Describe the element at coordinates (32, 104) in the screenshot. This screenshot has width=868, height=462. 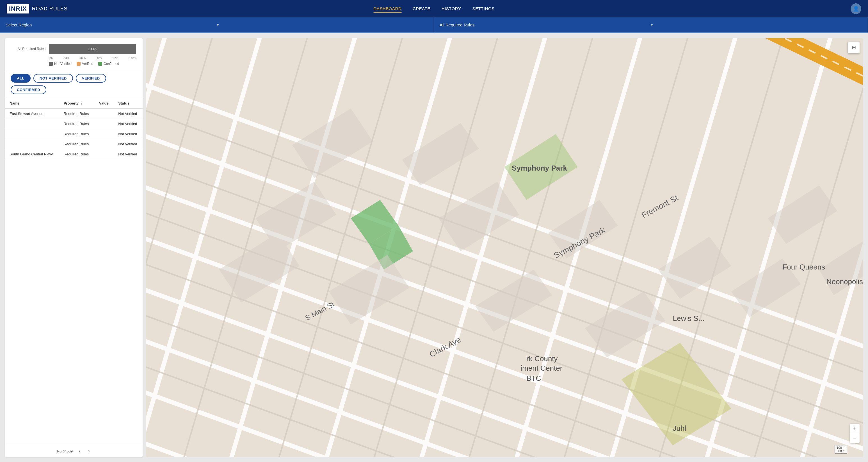
I see `col-name: Name` at that location.